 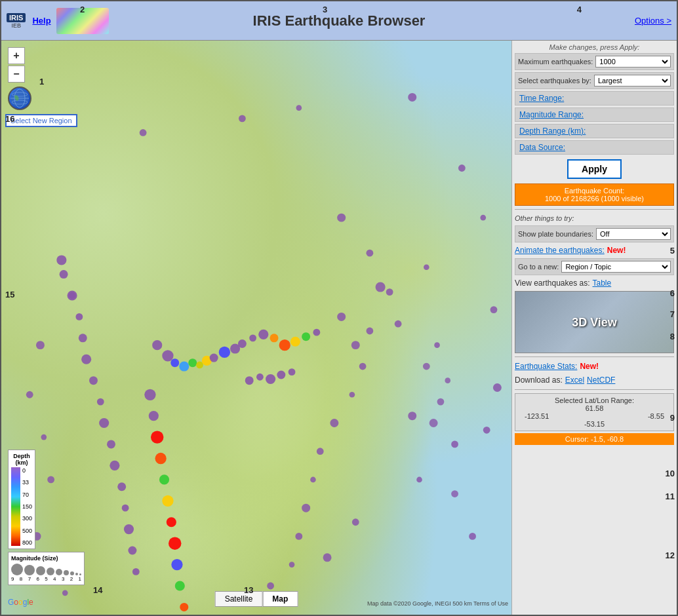 I want to click on annotation-12: 12, so click(x=670, y=556).